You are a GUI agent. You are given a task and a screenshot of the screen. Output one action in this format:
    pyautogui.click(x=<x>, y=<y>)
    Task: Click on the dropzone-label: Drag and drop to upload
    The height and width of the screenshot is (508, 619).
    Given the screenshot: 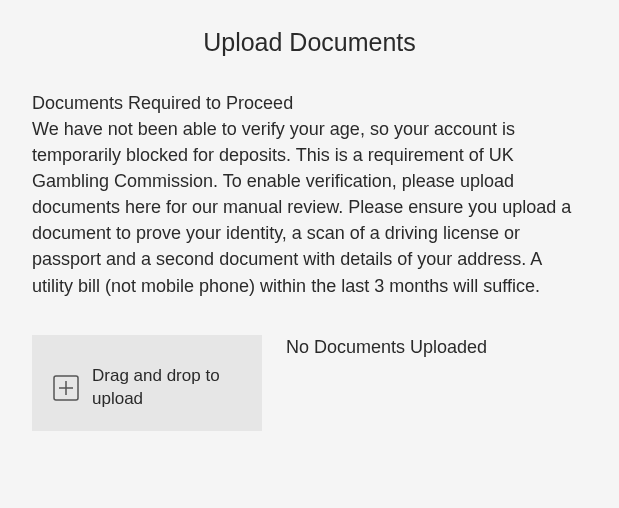 What is the action you would take?
    pyautogui.click(x=167, y=388)
    